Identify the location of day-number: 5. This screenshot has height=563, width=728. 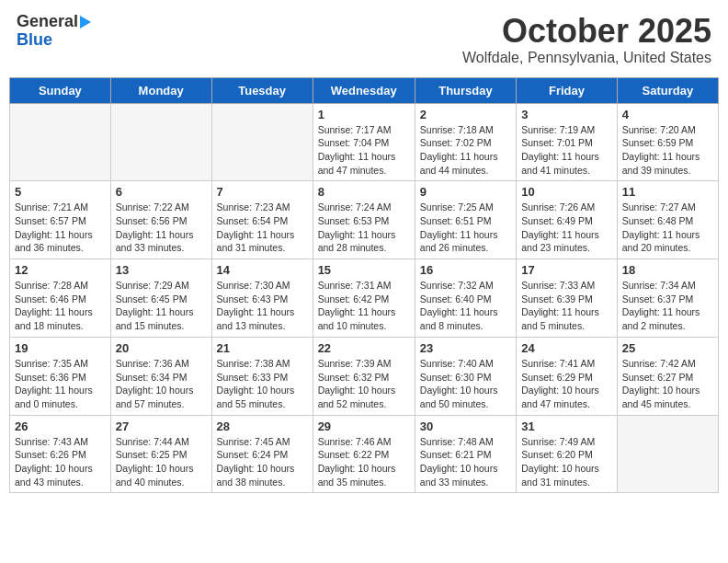
(61, 191).